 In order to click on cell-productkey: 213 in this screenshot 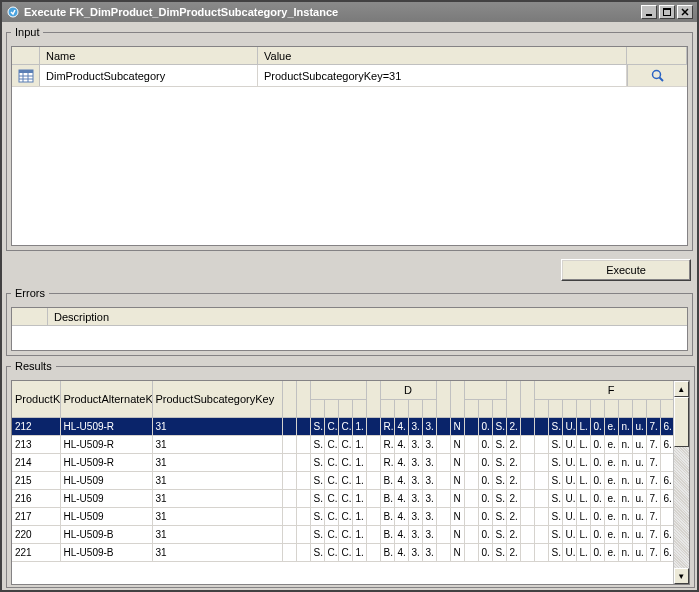, I will do `click(36, 444)`.